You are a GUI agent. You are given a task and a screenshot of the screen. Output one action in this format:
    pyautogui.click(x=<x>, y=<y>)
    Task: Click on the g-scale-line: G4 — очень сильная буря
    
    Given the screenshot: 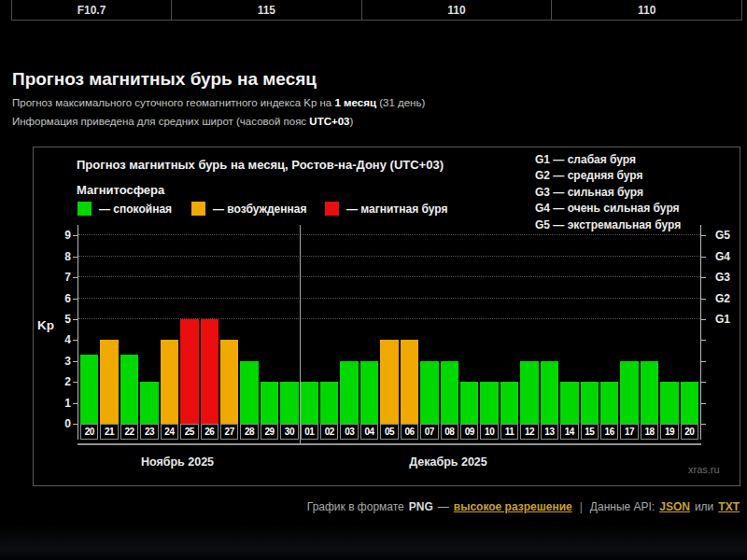 What is the action you would take?
    pyautogui.click(x=608, y=209)
    